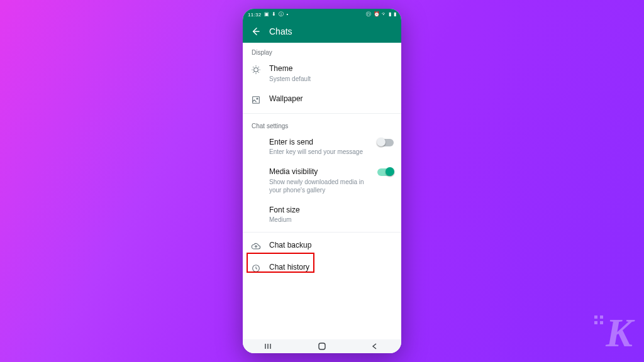 This screenshot has height=362, width=644. Describe the element at coordinates (369, 14) in the screenshot. I see `status-nfc-icon: ⓝ` at that location.